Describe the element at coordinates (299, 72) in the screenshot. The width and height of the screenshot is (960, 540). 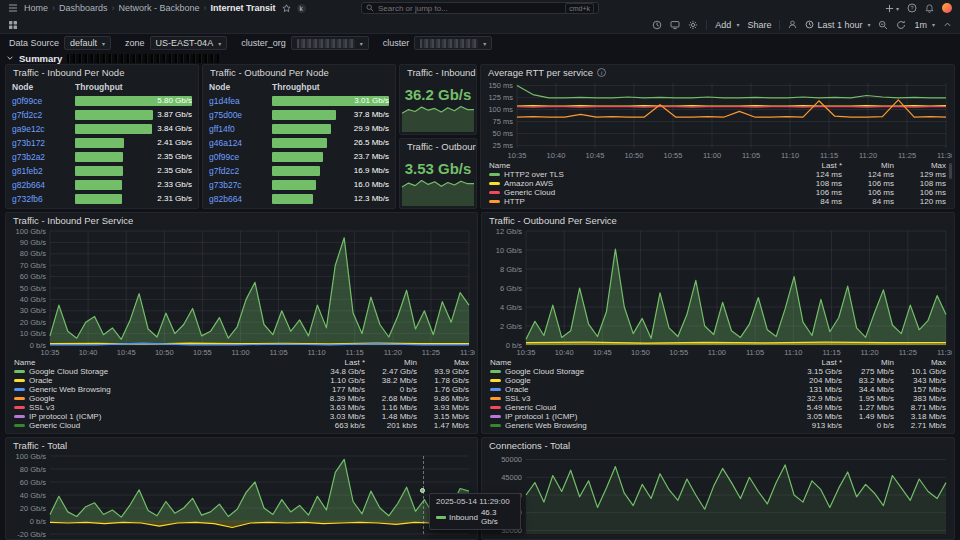
I see `panel-title: Traffic - Outbound Per Node` at that location.